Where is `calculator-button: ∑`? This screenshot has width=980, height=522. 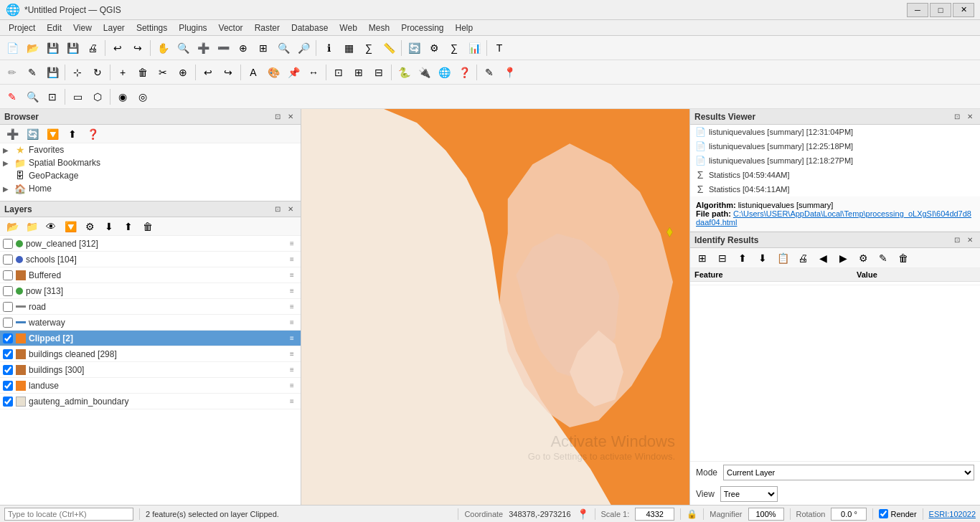
calculator-button: ∑ is located at coordinates (454, 48).